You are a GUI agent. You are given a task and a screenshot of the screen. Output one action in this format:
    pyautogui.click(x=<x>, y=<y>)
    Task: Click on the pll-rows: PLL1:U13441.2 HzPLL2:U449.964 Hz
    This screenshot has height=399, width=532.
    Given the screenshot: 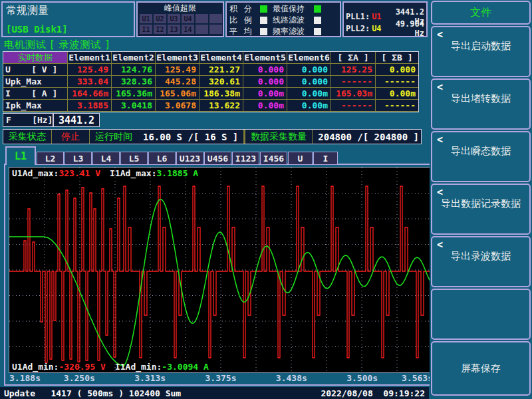 What is the action you would take?
    pyautogui.click(x=385, y=23)
    